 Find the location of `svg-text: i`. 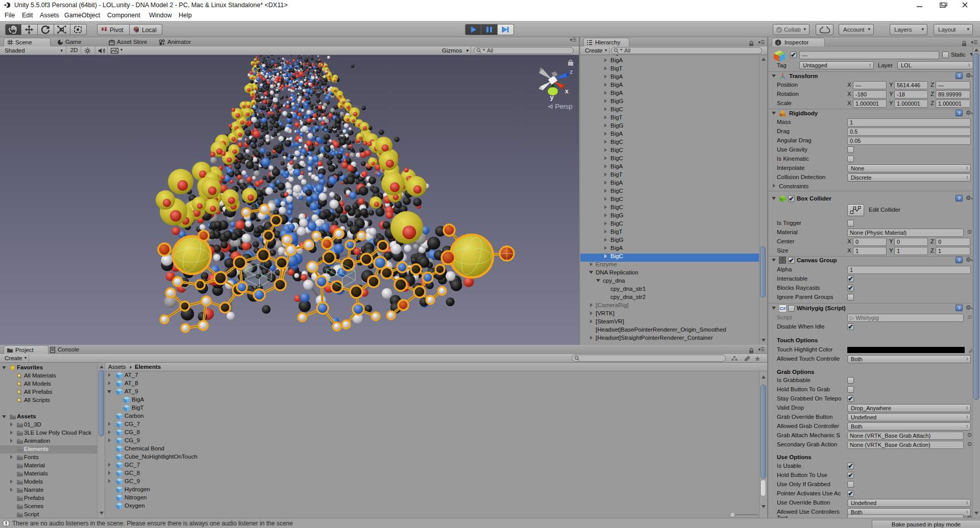

svg-text: i is located at coordinates (778, 43).